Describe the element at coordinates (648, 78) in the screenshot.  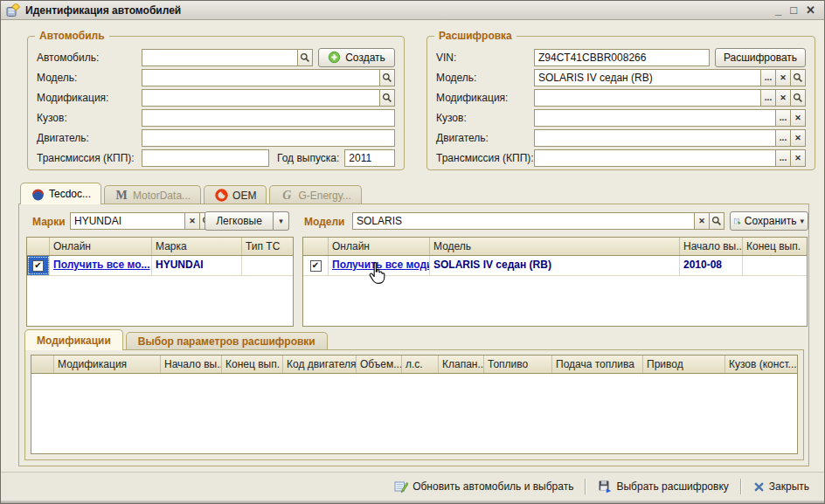
I see `decode-model-input` at that location.